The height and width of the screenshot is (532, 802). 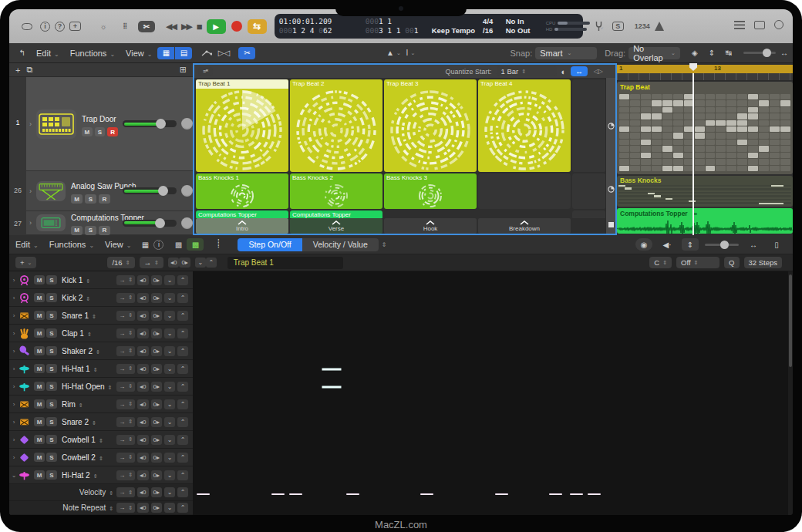 What do you see at coordinates (147, 26) in the screenshot?
I see `editors-icon: ✂` at bounding box center [147, 26].